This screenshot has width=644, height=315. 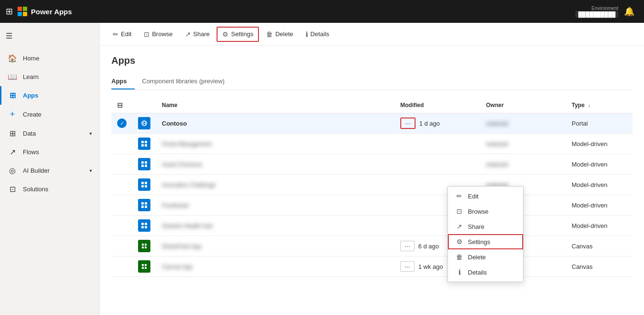 What do you see at coordinates (372, 206) in the screenshot?
I see `table-row: FundraiserredactedModel-driven` at bounding box center [372, 206].